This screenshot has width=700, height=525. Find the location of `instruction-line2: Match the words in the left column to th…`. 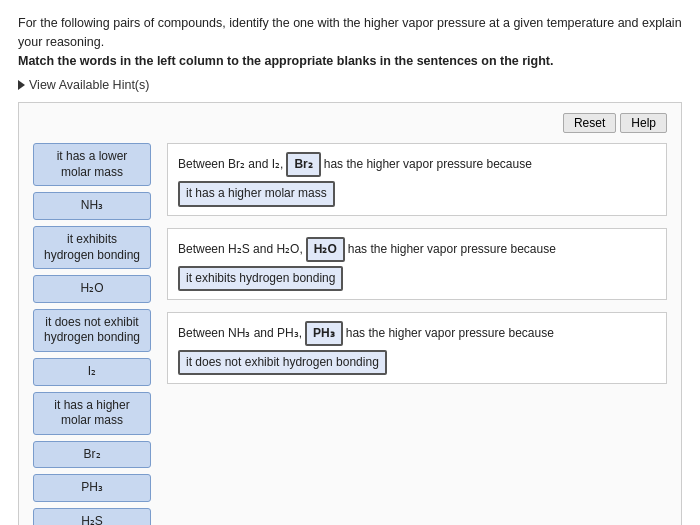

instruction-line2: Match the words in the left column to th… is located at coordinates (286, 61).